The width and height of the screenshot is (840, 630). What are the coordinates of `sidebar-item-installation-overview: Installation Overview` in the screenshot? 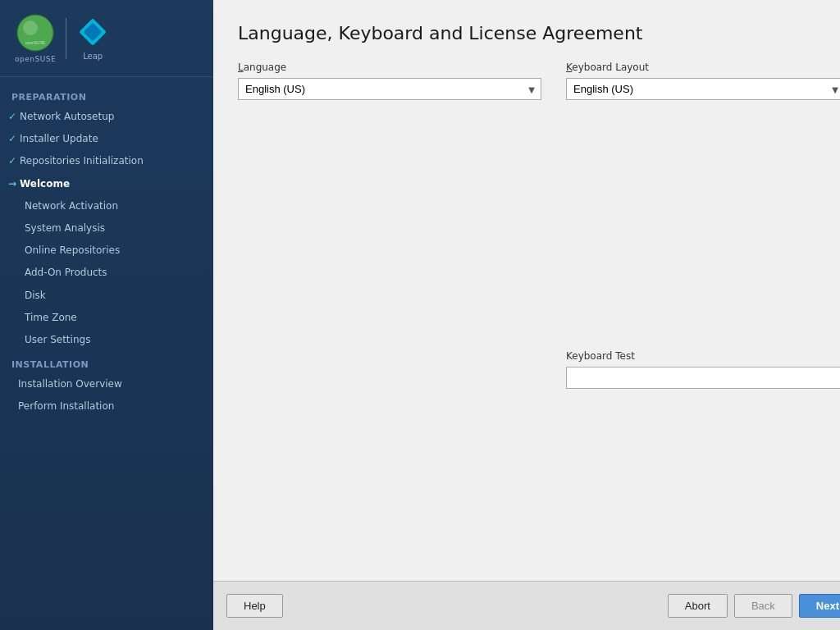 It's located at (107, 384).